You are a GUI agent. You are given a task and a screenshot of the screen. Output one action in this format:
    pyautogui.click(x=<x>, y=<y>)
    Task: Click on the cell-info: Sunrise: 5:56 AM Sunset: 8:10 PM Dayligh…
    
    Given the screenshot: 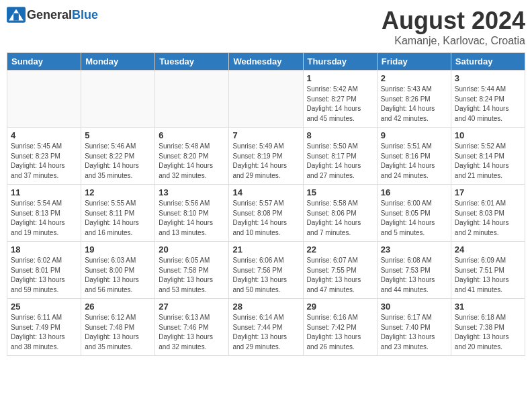 What is the action you would take?
    pyautogui.click(x=192, y=218)
    